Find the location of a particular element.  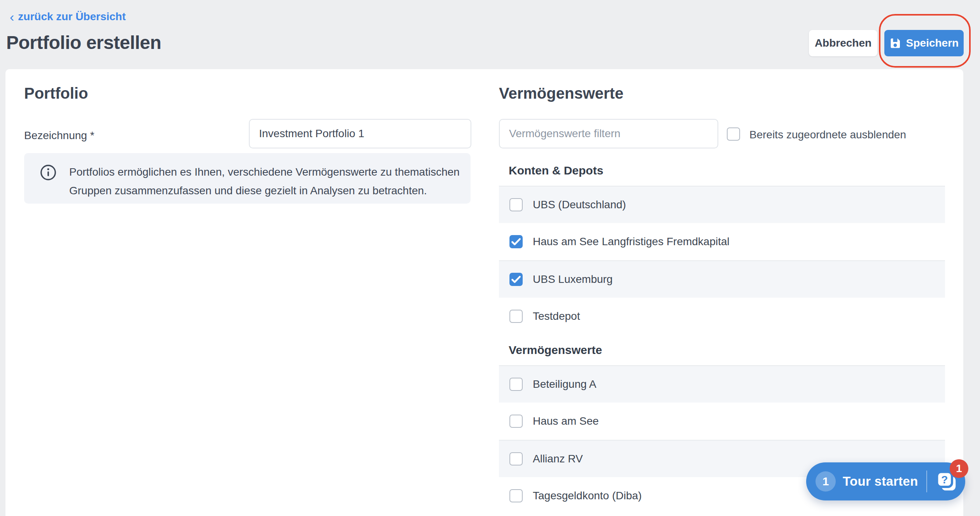

save-button: Speichern is located at coordinates (924, 43).